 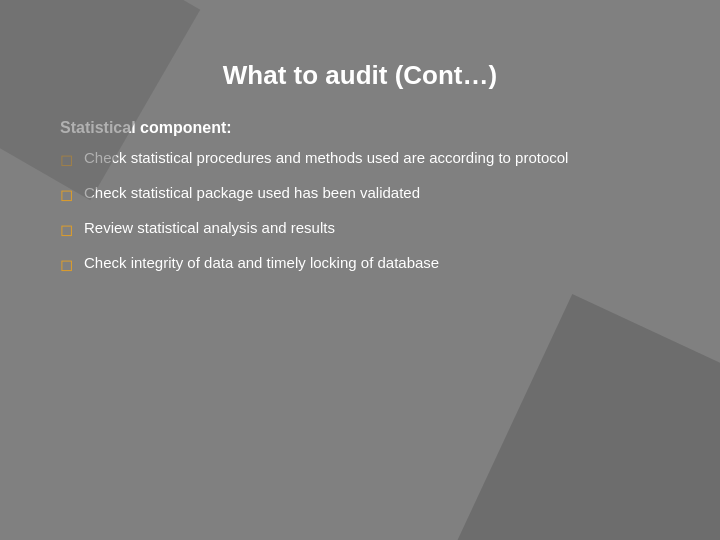 What do you see at coordinates (365, 194) in the screenshot?
I see `list-item: ◻ Check statistical package used has bee…` at bounding box center [365, 194].